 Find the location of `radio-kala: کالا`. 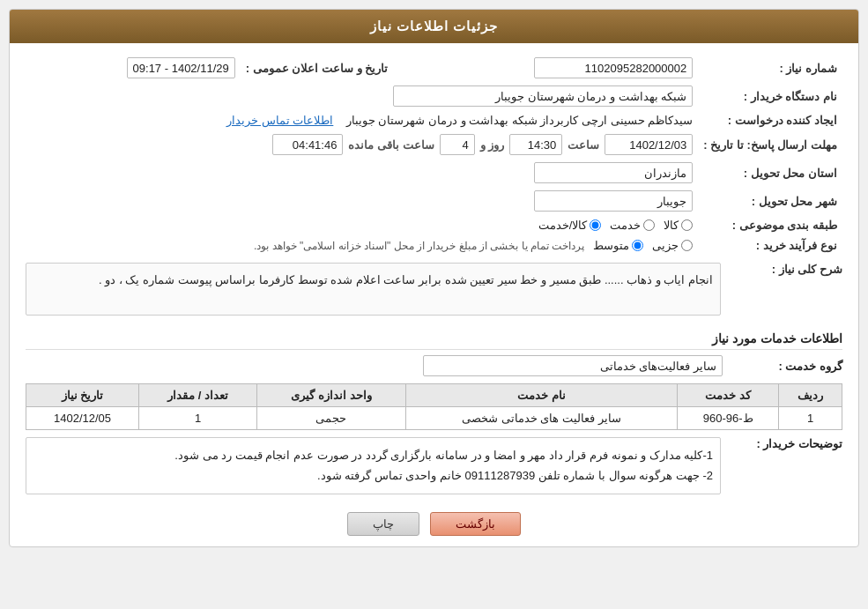

radio-kala: کالا is located at coordinates (679, 226).